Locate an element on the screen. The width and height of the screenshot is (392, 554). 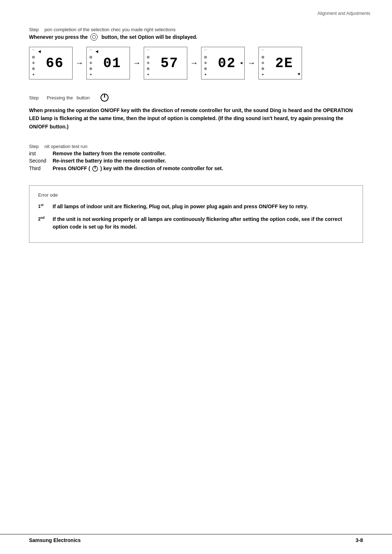
icon-sym-4b: ✿ is located at coordinates (205, 57).